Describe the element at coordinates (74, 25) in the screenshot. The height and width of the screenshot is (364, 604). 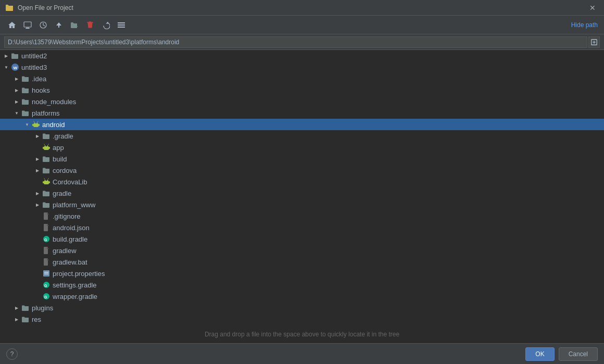
I see `new-folder-button: +` at that location.